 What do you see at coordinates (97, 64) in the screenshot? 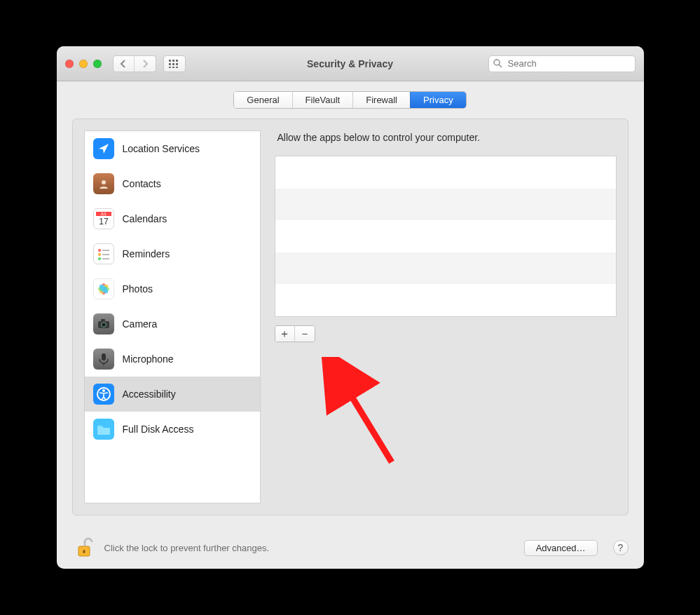
I see `maximize-button` at bounding box center [97, 64].